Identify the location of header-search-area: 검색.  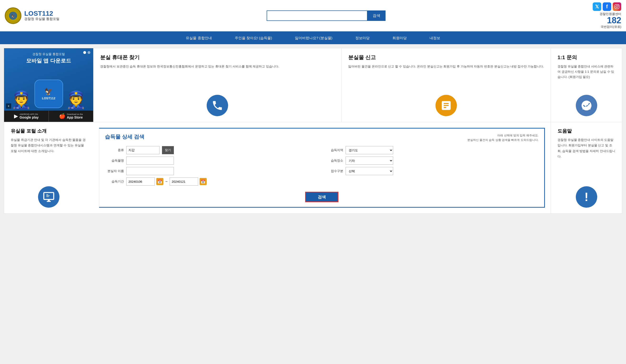
(326, 16).